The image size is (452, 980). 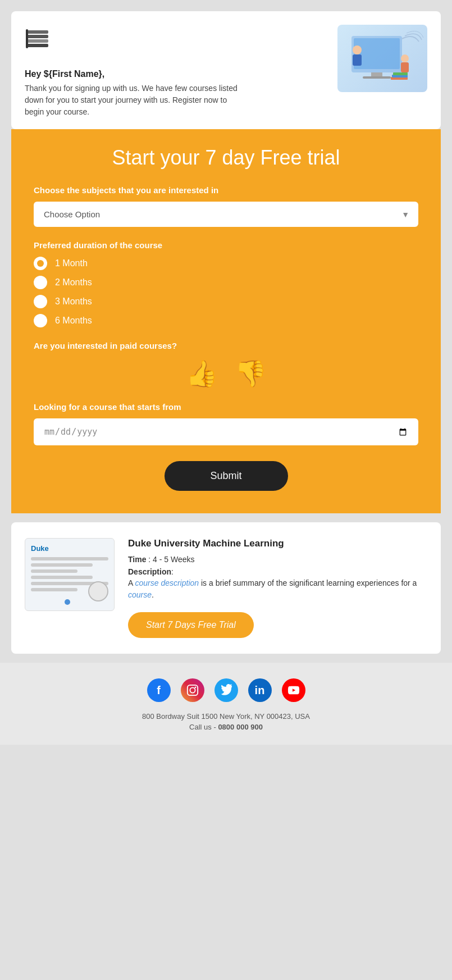 What do you see at coordinates (67, 602) in the screenshot?
I see `thumb-dot` at bounding box center [67, 602].